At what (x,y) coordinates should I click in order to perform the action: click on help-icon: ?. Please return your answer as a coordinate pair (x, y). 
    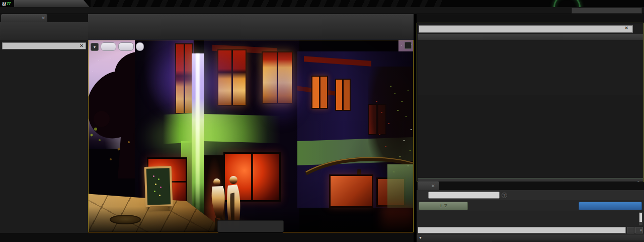
    Looking at the image, I should click on (504, 196).